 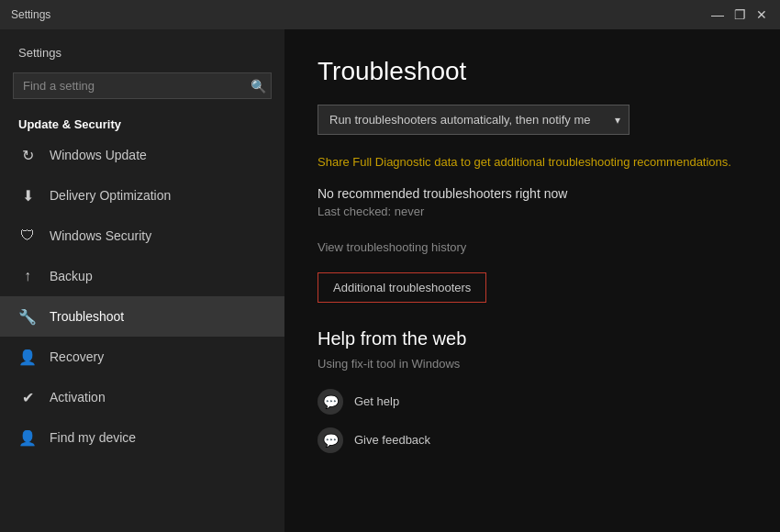 I want to click on sidebar-item-delivery-optimization: ⬇Delivery Optimization, so click(x=142, y=195).